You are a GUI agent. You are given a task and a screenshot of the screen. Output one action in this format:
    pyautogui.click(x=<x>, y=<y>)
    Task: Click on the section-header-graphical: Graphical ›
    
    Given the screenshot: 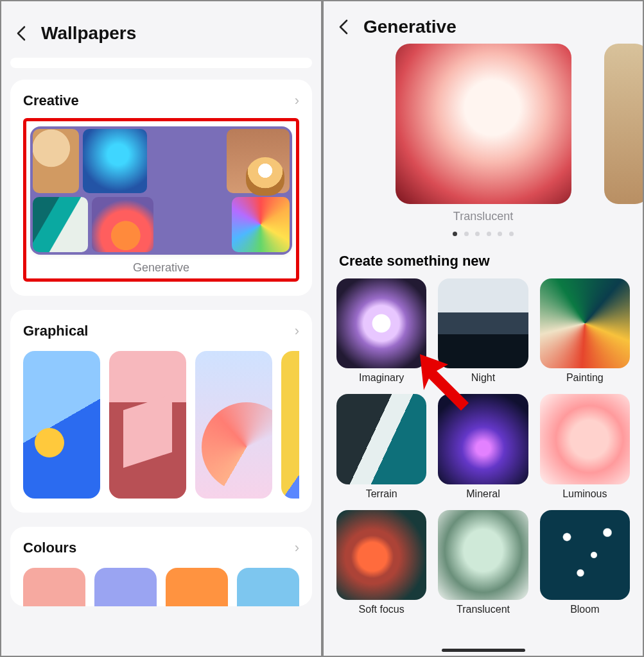 What is the action you would take?
    pyautogui.click(x=161, y=331)
    